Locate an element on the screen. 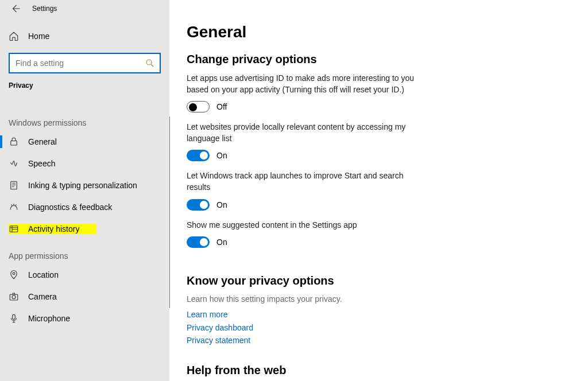  link-privacy-statement: Privacy statement is located at coordinates (218, 340).